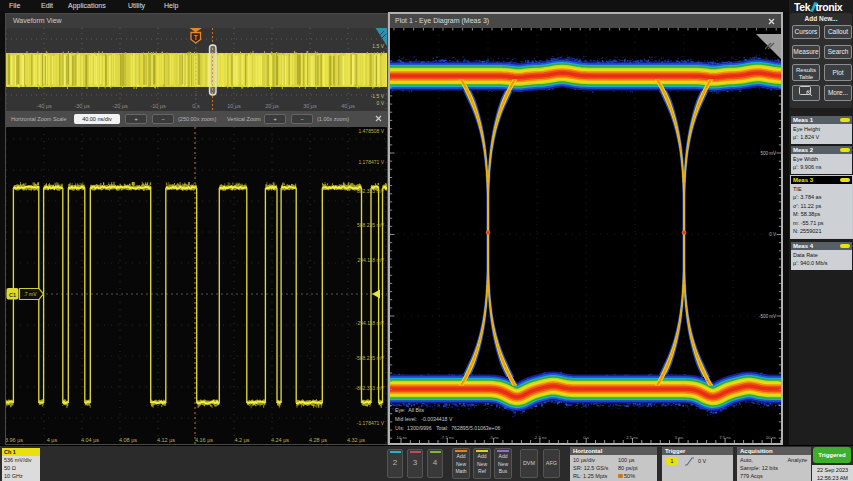  What do you see at coordinates (120, 106) in the screenshot?
I see `svg-text: -20 µs` at bounding box center [120, 106].